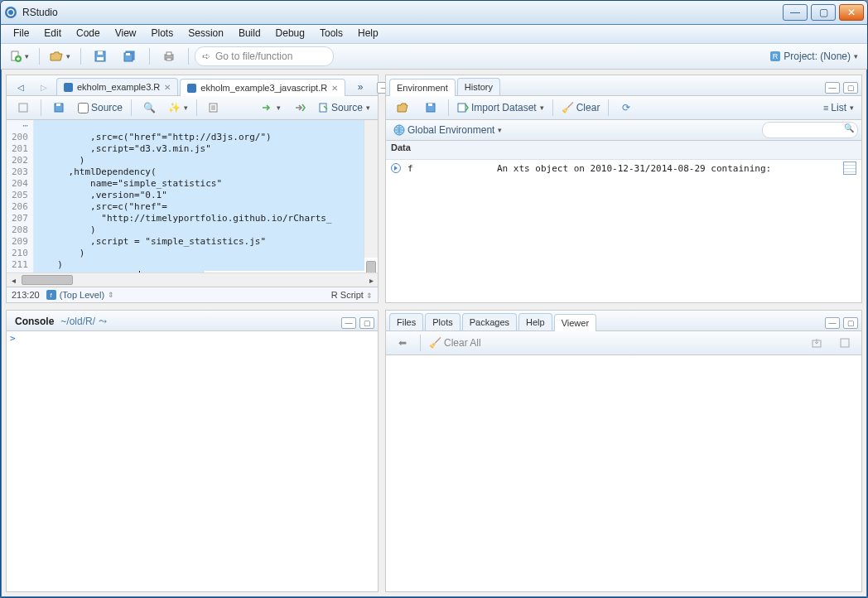 The image size is (868, 598). I want to click on save-button, so click(100, 56).